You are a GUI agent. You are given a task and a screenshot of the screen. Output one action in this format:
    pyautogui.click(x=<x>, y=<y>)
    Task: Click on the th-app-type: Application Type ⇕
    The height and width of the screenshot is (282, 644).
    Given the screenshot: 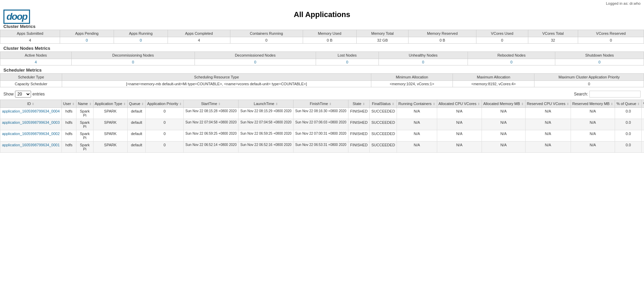 What is the action you would take?
    pyautogui.click(x=111, y=104)
    